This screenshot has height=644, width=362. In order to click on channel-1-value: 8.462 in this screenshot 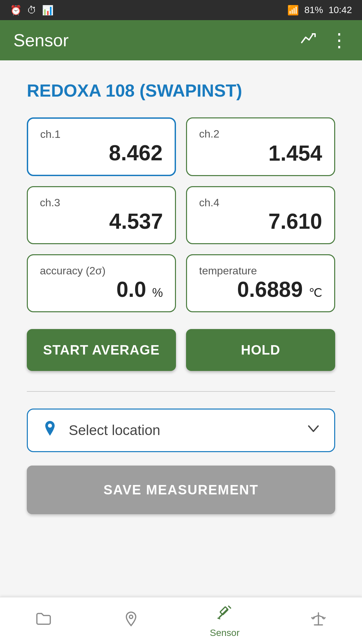, I will do `click(101, 153)`.